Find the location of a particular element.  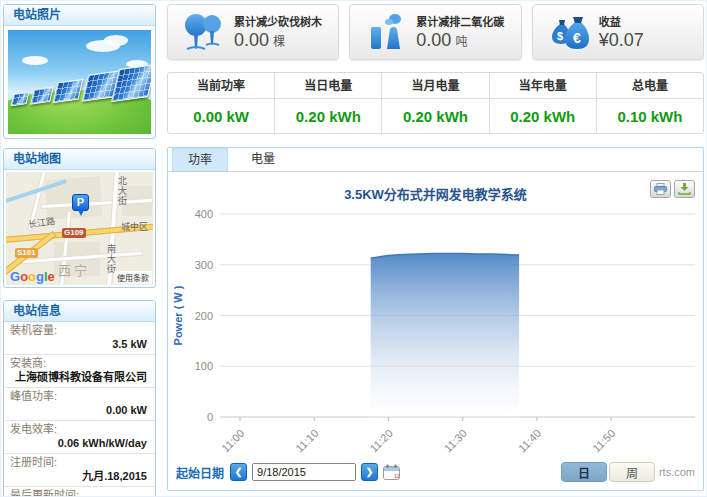

card-revenue: $ € 收益 ¥0.07 is located at coordinates (618, 32).